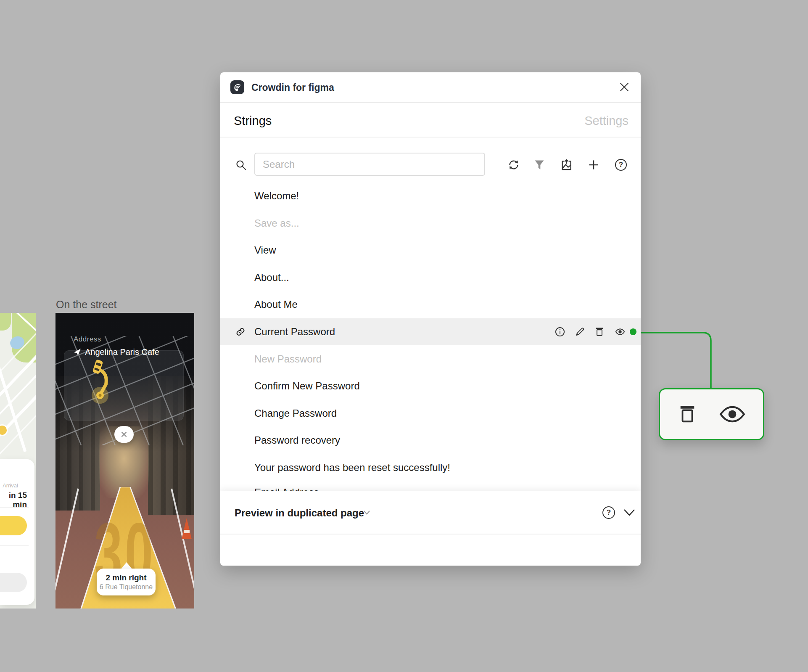 This screenshot has width=808, height=672. Describe the element at coordinates (430, 304) in the screenshot. I see `string-row: About Me` at that location.